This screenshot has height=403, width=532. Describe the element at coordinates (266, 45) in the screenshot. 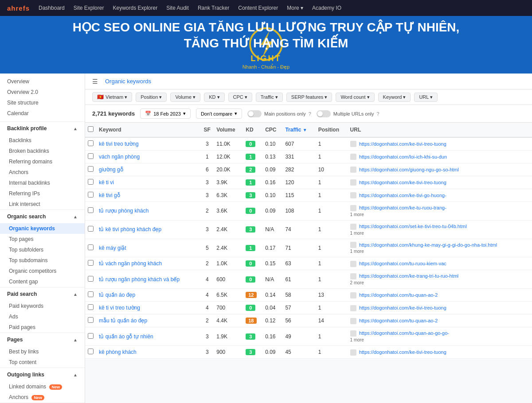

I see `hero-banner: HỌC SEO ONLINE GIA TĂNG LƯU LƯỢNG TRUY C…` at that location.